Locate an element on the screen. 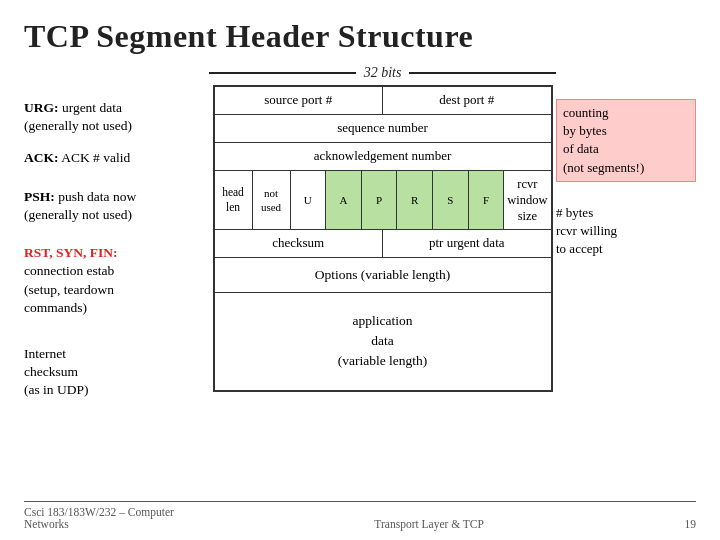 The height and width of the screenshot is (540, 720). flag-r: R is located at coordinates (415, 200).